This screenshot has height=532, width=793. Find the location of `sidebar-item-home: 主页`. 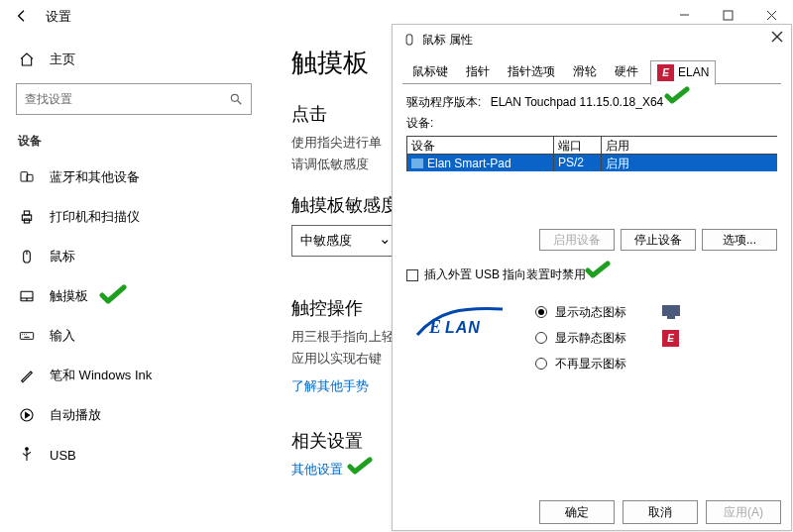

sidebar-item-home: 主页 is located at coordinates (134, 59).